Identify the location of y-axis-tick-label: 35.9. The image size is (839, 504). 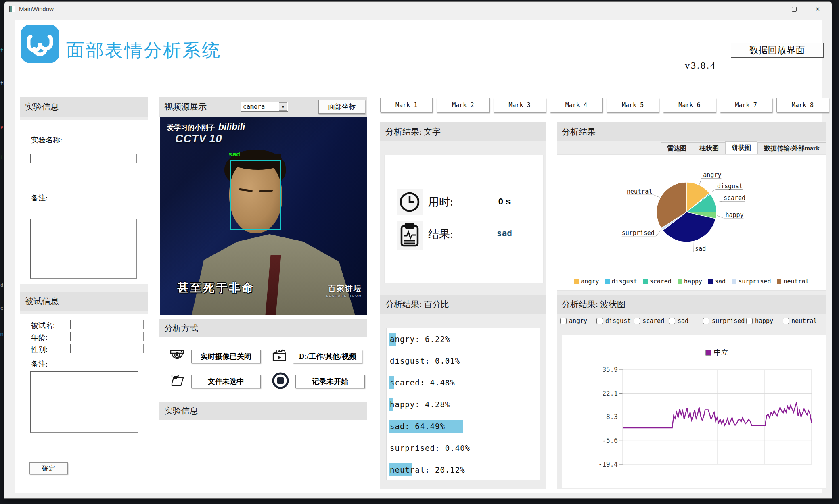
(610, 369).